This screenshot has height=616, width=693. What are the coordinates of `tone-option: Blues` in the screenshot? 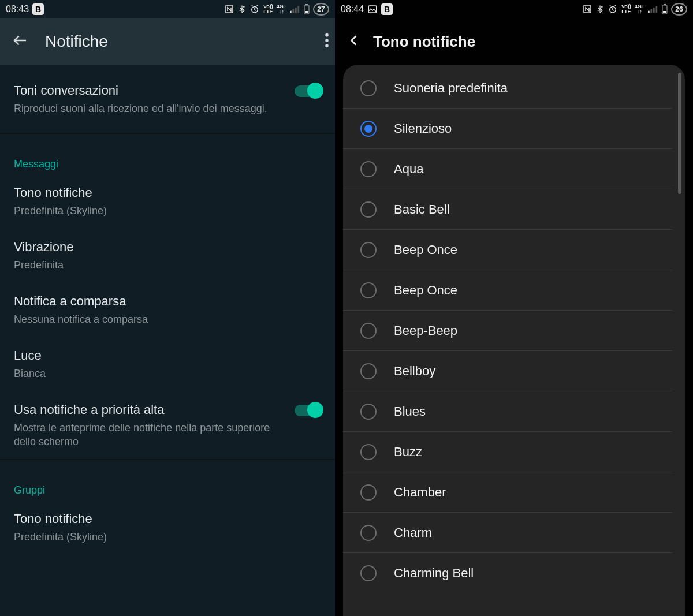 It's located at (508, 412).